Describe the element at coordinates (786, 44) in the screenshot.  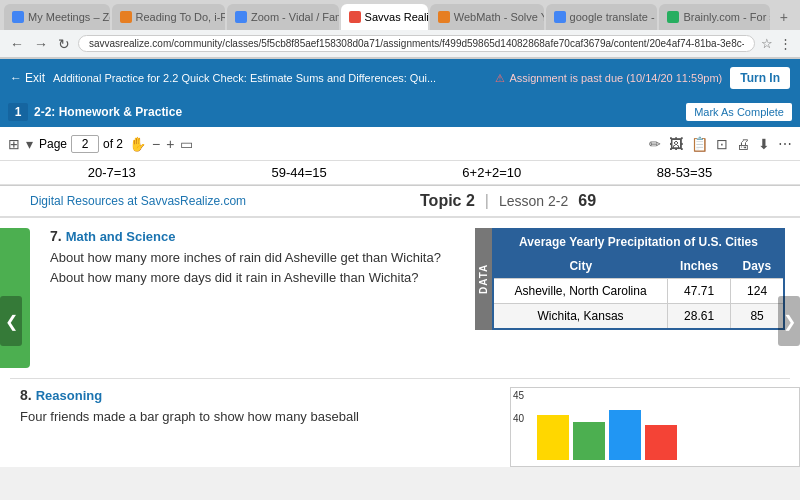
I see `settings-icon: ⋮` at that location.